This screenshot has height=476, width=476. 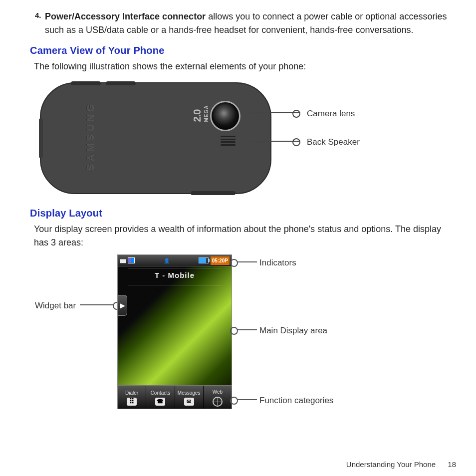 What do you see at coordinates (452, 464) in the screenshot?
I see `page-number: 18` at bounding box center [452, 464].